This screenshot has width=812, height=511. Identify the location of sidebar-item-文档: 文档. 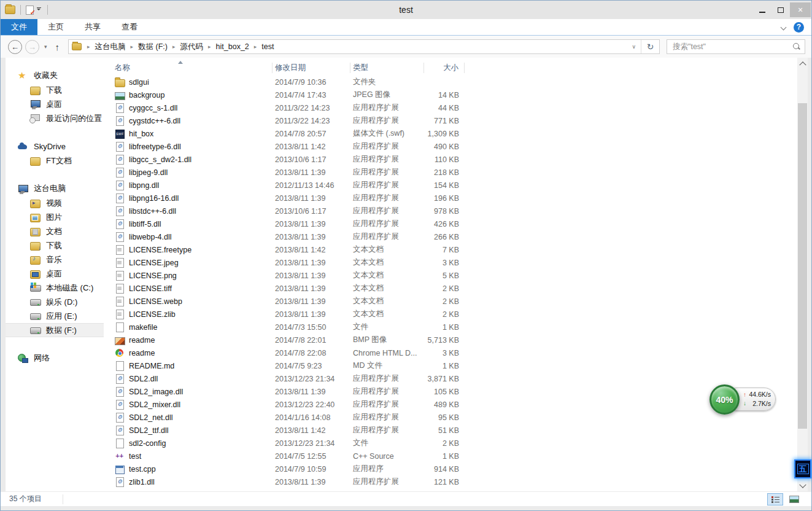
(55, 231).